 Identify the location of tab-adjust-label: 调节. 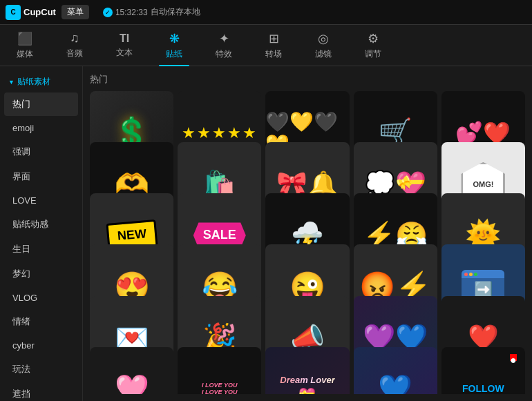
(373, 54).